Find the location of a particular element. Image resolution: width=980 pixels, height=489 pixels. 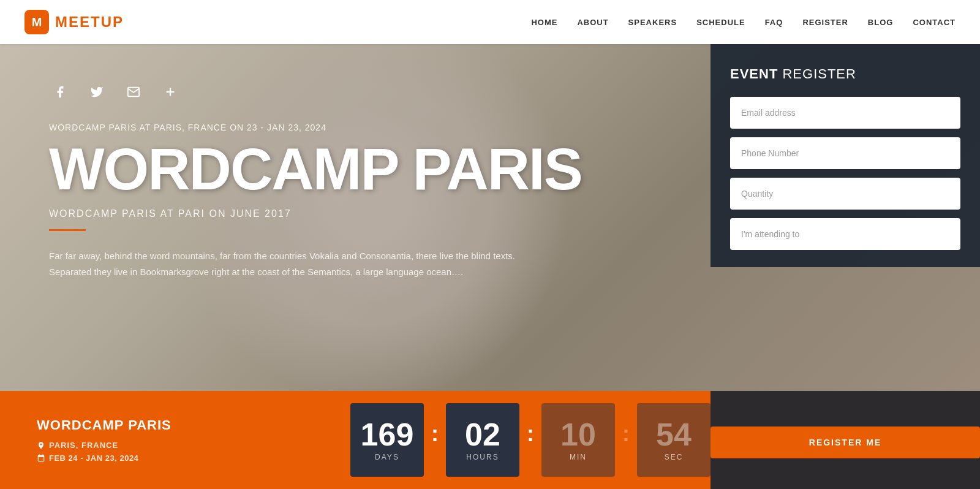

nav-link-register: REGISTER is located at coordinates (825, 22).